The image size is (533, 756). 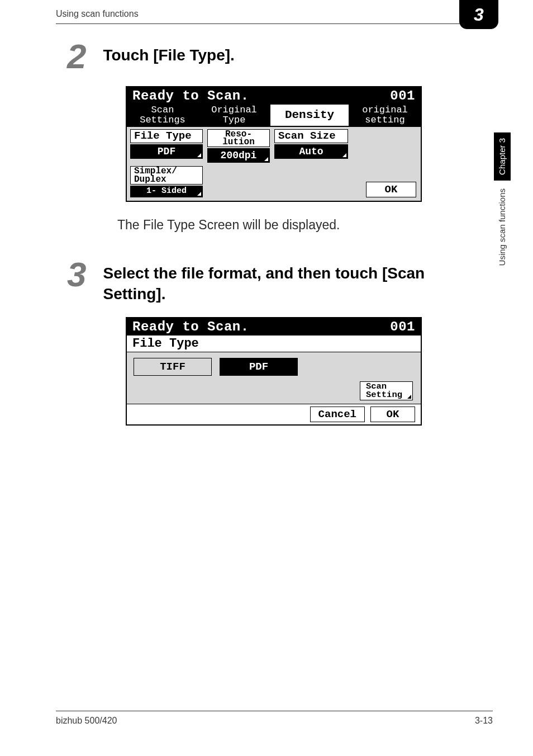 What do you see at coordinates (274, 344) in the screenshot?
I see `lcd2-subtitle: File Type` at bounding box center [274, 344].